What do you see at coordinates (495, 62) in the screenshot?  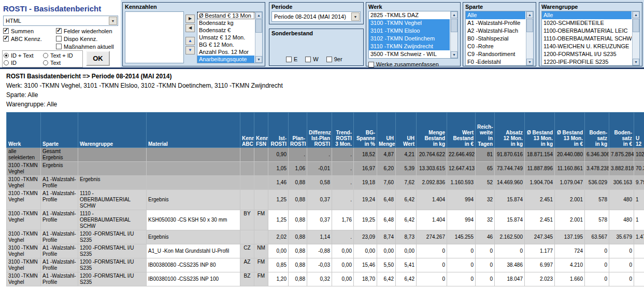 I see `list-option: F0 -Edelstahl` at bounding box center [495, 62].